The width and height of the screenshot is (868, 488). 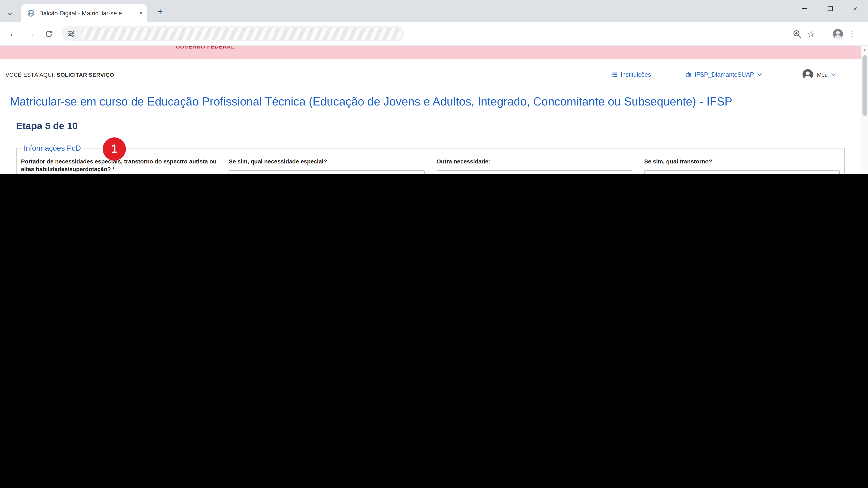 What do you see at coordinates (430, 159) in the screenshot?
I see `fieldset-informacoes-pcd: Informações PcD Portador de necessidades…` at bounding box center [430, 159].